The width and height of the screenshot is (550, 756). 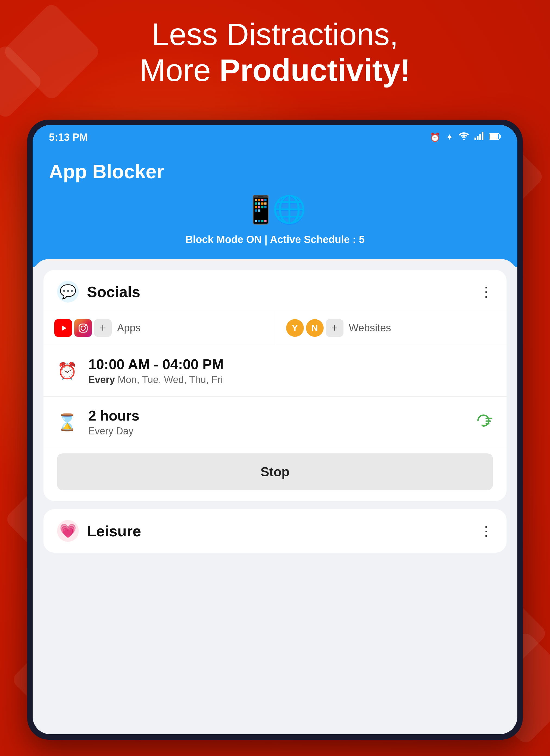 What do you see at coordinates (275, 290) in the screenshot?
I see `socials-card-header: 💬 Socials ⋮` at bounding box center [275, 290].